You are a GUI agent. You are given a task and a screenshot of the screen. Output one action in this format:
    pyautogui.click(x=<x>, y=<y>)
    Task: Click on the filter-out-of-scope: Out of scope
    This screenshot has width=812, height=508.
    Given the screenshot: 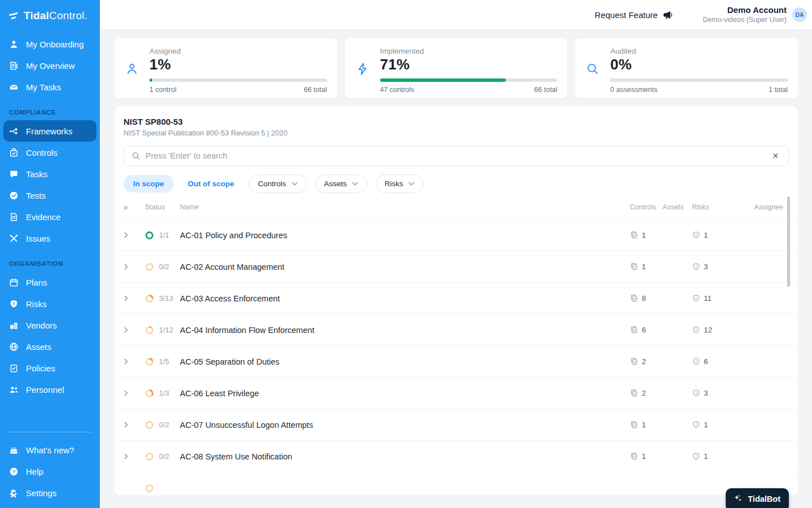 What is the action you would take?
    pyautogui.click(x=211, y=184)
    